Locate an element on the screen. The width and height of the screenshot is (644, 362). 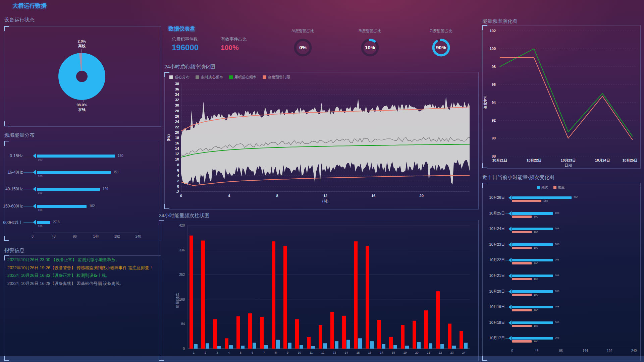
svg-text: 30 is located at coordinates (177, 105).